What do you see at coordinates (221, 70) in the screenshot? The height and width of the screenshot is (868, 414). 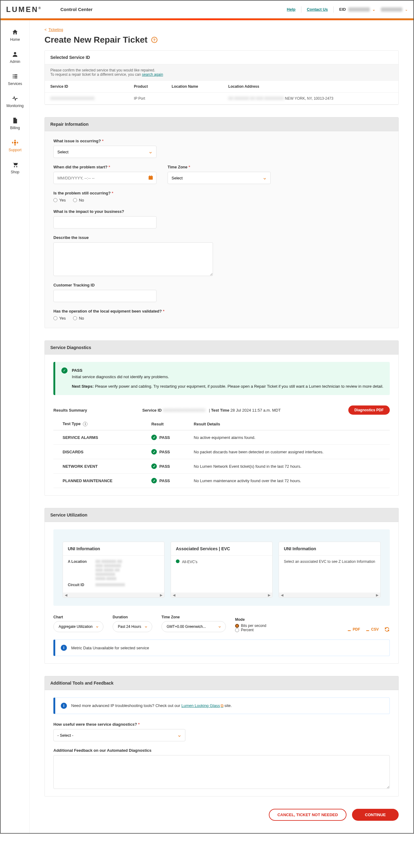 I see `note-line: Please confirm the selected service that…` at bounding box center [221, 70].